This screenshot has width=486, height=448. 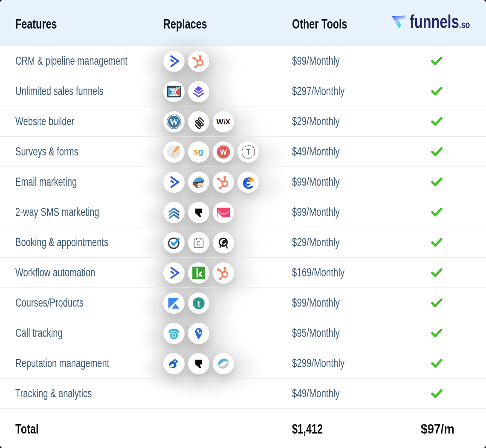 What do you see at coordinates (200, 152) in the screenshot?
I see `svg-text: g` at bounding box center [200, 152].